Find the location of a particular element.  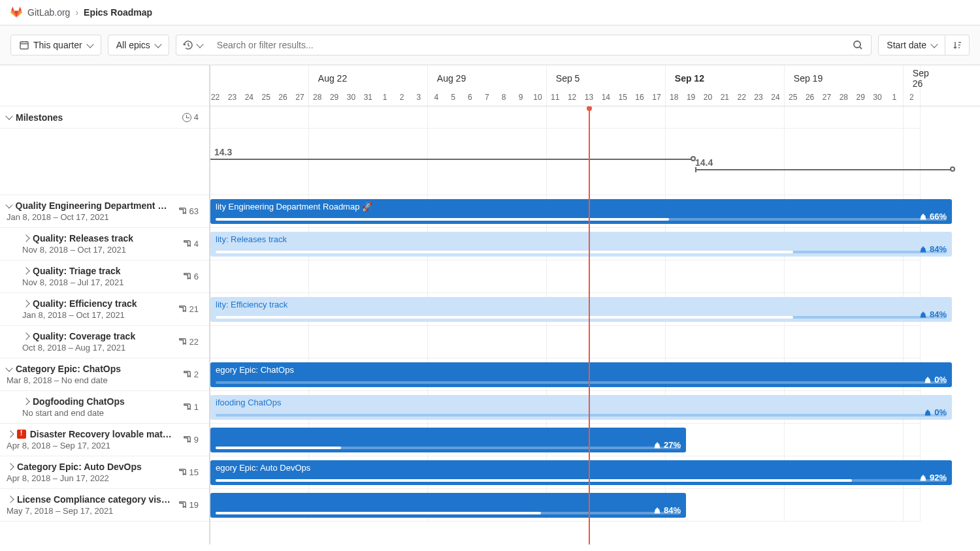

day-cell: 24 is located at coordinates (249, 99).